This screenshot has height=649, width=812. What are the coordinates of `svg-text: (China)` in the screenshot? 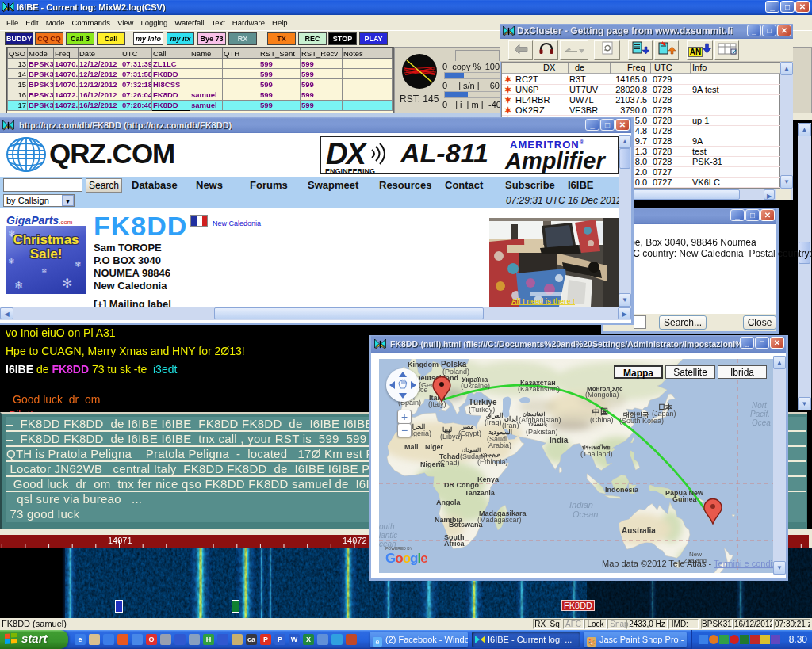 It's located at (602, 420).